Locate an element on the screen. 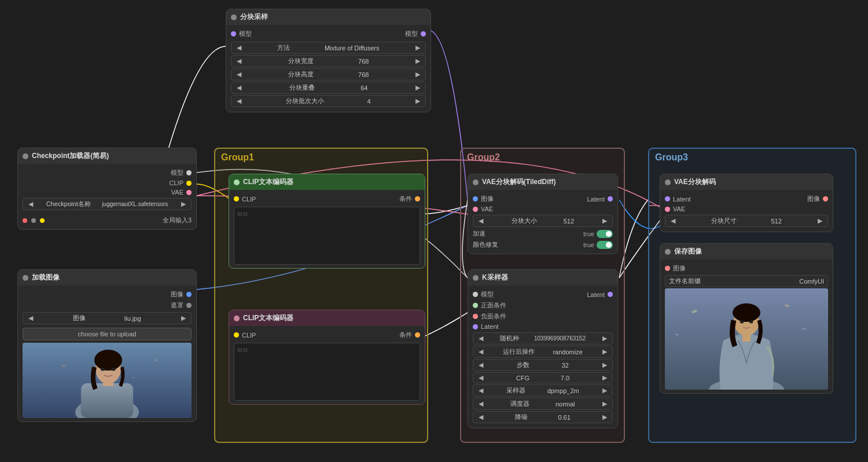 Image resolution: width=868 pixels, height=462 pixels. denoise-row: ◀ 降噪 0.61 ▶ is located at coordinates (543, 417).